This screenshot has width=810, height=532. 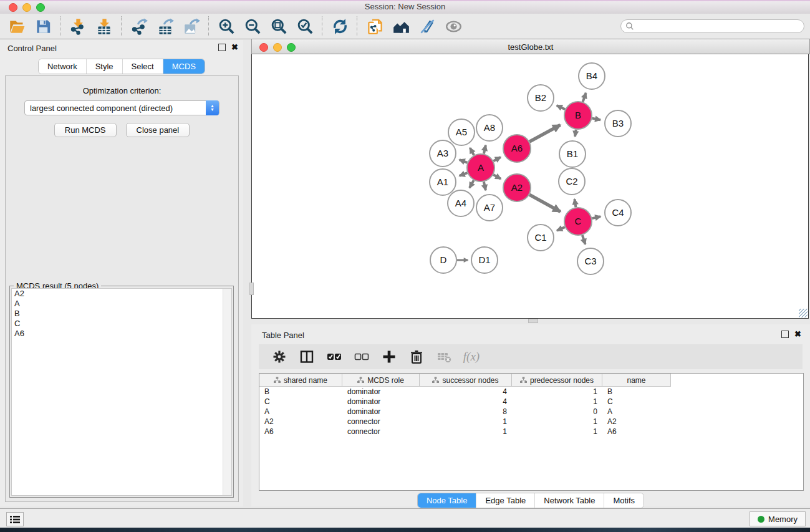 What do you see at coordinates (712, 26) in the screenshot?
I see `search-input` at bounding box center [712, 26].